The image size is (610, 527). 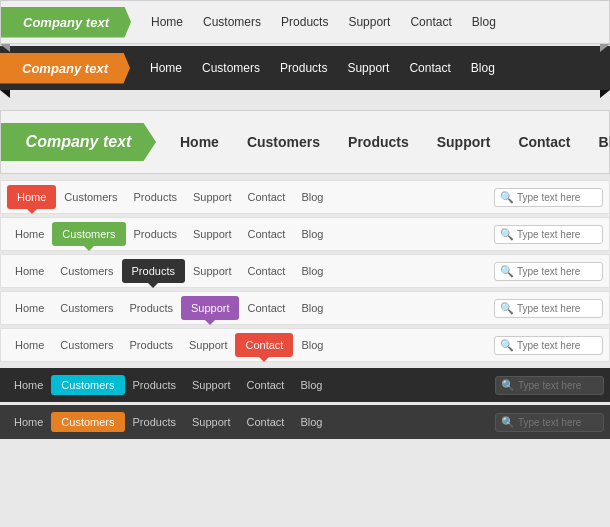 I want to click on row2-contact: Contact, so click(x=266, y=234).